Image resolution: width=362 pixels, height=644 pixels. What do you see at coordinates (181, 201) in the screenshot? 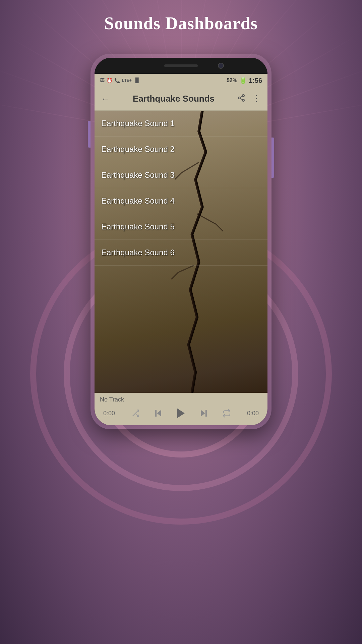
I see `sound-item-4: Earthquake Sound 4` at bounding box center [181, 201].